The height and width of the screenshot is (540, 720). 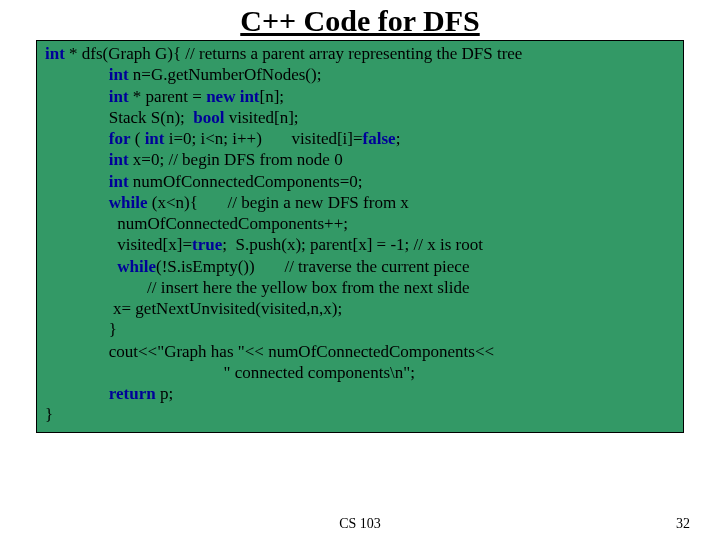 I want to click on code-text: (x<n){ // begin a new DFS from x, so click(x=278, y=202).